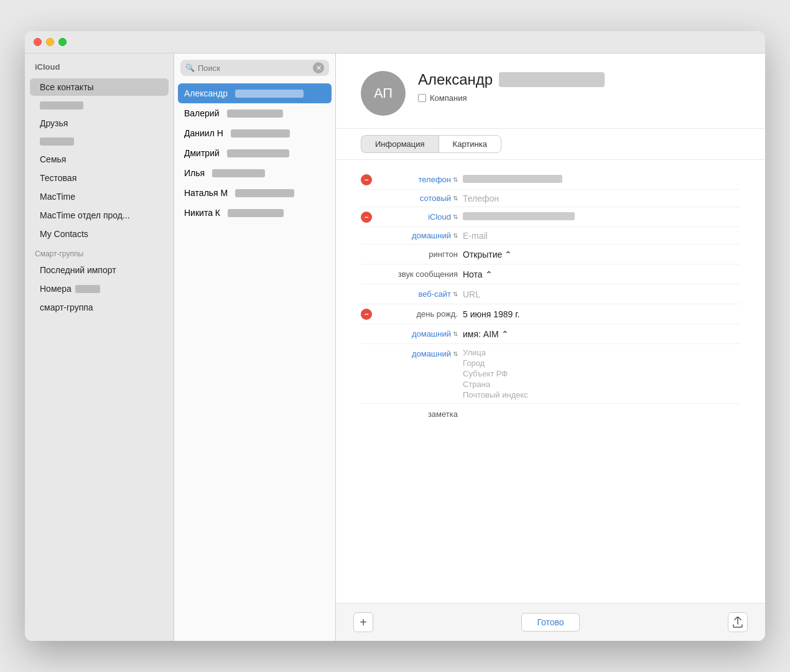 This screenshot has height=672, width=790. Describe the element at coordinates (551, 294) in the screenshot. I see `website-field-row: веб-сайт ⇅ URL` at that location.